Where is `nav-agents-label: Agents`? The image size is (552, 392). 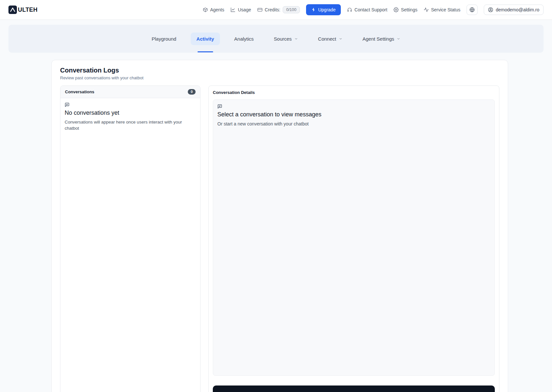 nav-agents-label: Agents is located at coordinates (217, 10).